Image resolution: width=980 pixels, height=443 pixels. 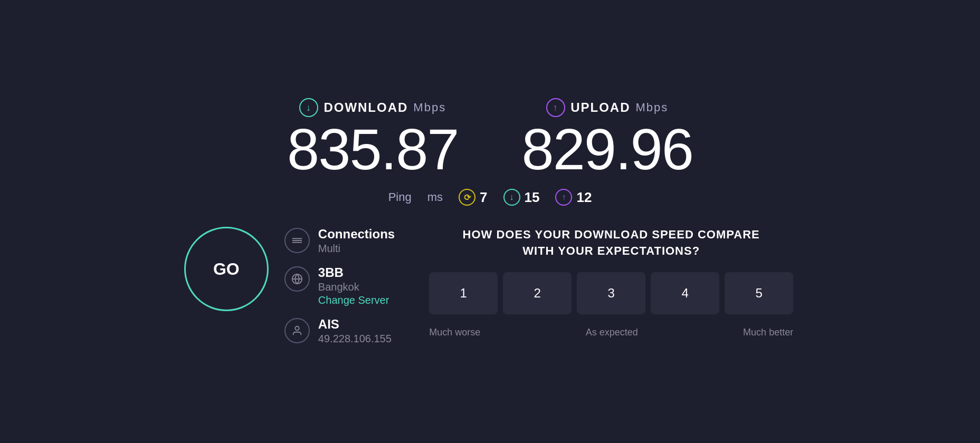 What do you see at coordinates (355, 324) in the screenshot?
I see `isp-name: AIS` at bounding box center [355, 324].